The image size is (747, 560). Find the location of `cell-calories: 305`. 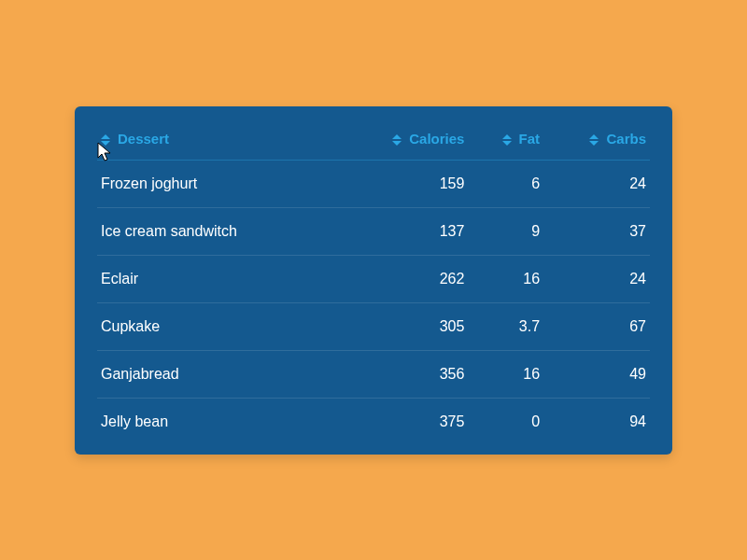

cell-calories: 305 is located at coordinates (402, 327).